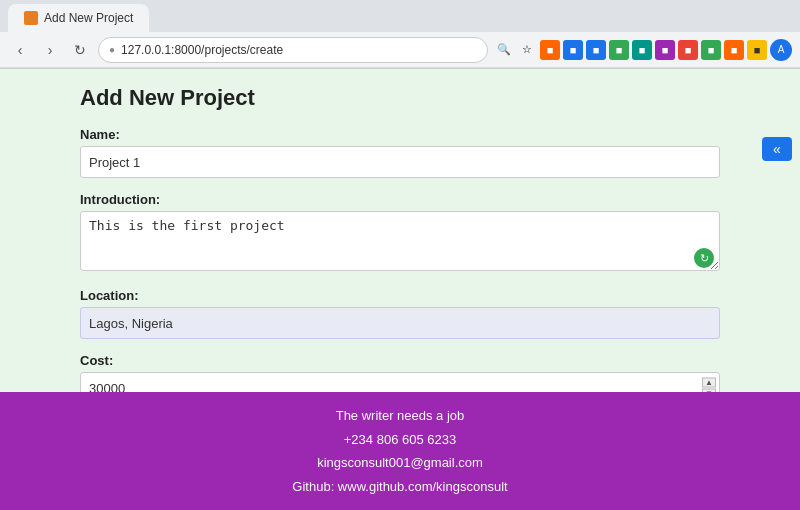 The height and width of the screenshot is (510, 800). Describe the element at coordinates (400, 50) in the screenshot. I see `browser-toolbar: ‹ › ↻ ● 127.0.0.1:8000/projects/create 🔍…` at that location.